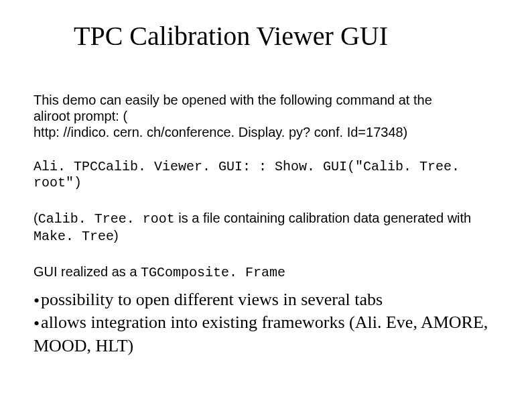 This screenshot has height=399, width=532. Describe the element at coordinates (266, 116) in the screenshot. I see `intro-paragraph: This demo can easily be opened with the …` at that location.